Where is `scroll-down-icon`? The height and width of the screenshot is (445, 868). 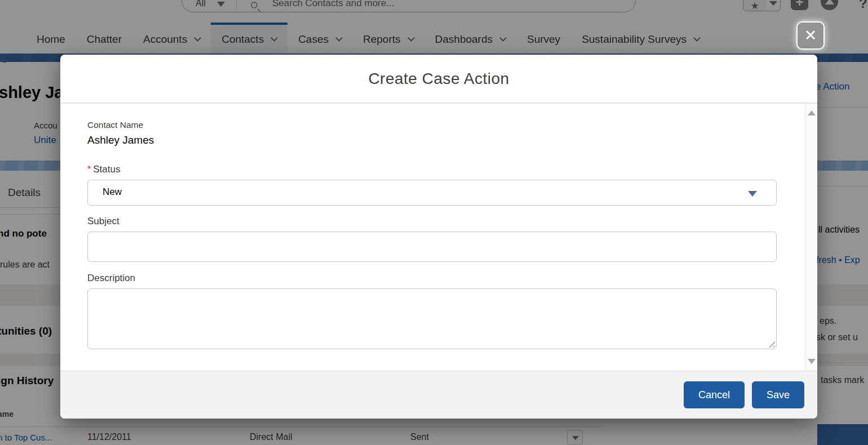 scroll-down-icon is located at coordinates (812, 362).